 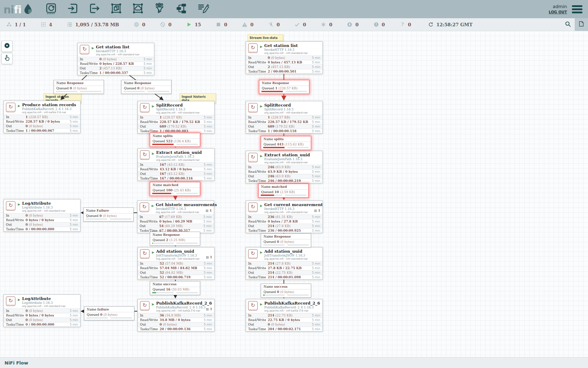 I want to click on input-port-button, so click(x=73, y=9).